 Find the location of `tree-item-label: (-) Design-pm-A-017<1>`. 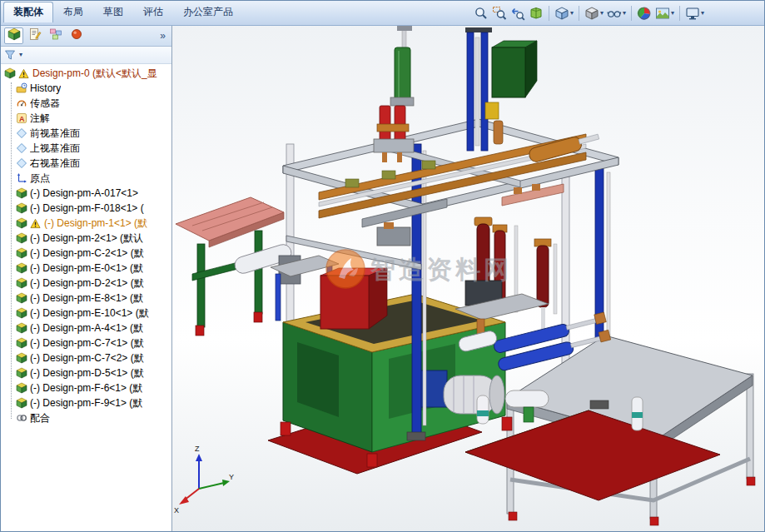

tree-item-label: (-) Design-pm-A-017<1> is located at coordinates (84, 193).